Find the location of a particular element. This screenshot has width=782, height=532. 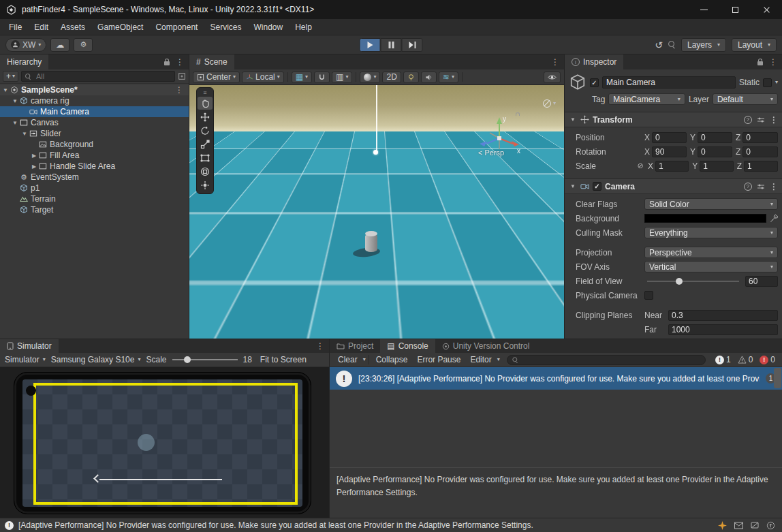

scale-slider-handle is located at coordinates (187, 360).